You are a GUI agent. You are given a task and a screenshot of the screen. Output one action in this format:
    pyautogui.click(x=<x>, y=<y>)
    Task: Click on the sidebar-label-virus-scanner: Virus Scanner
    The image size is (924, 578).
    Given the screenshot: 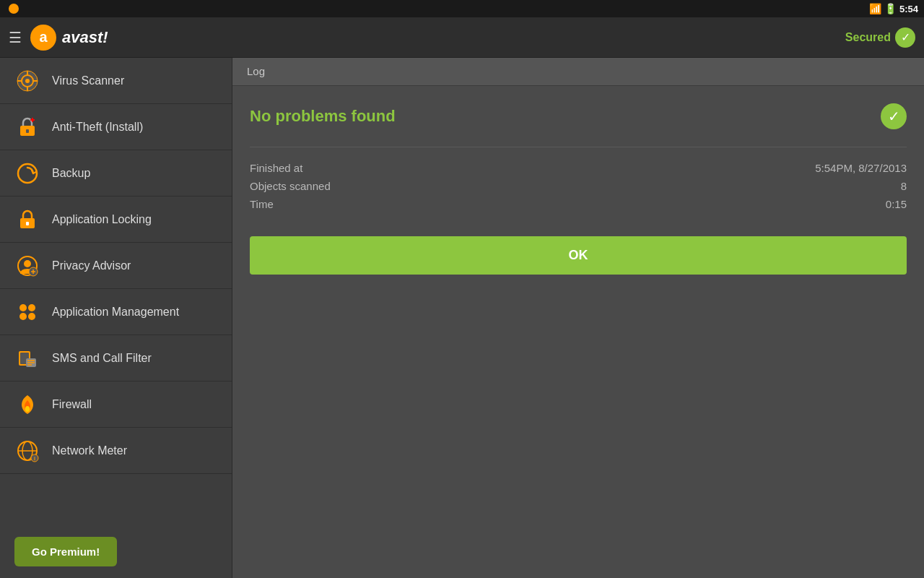 What is the action you would take?
    pyautogui.click(x=88, y=81)
    